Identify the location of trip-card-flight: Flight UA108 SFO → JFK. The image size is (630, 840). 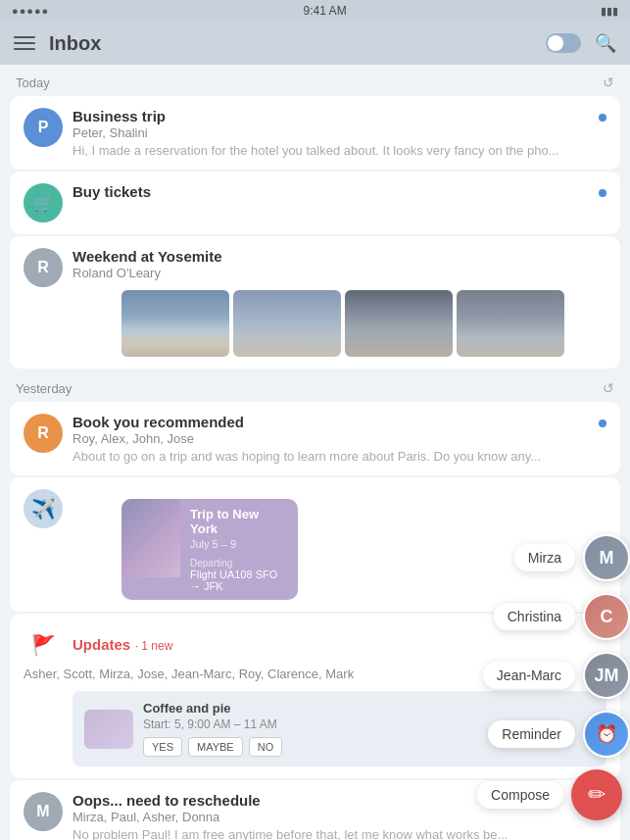
(239, 580).